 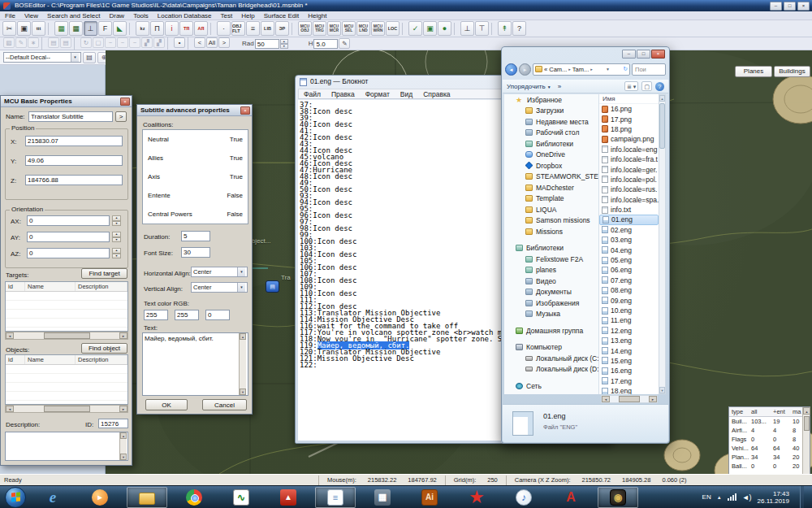 What do you see at coordinates (283, 28) in the screenshot?
I see `bp-icon: ЭР` at bounding box center [283, 28].